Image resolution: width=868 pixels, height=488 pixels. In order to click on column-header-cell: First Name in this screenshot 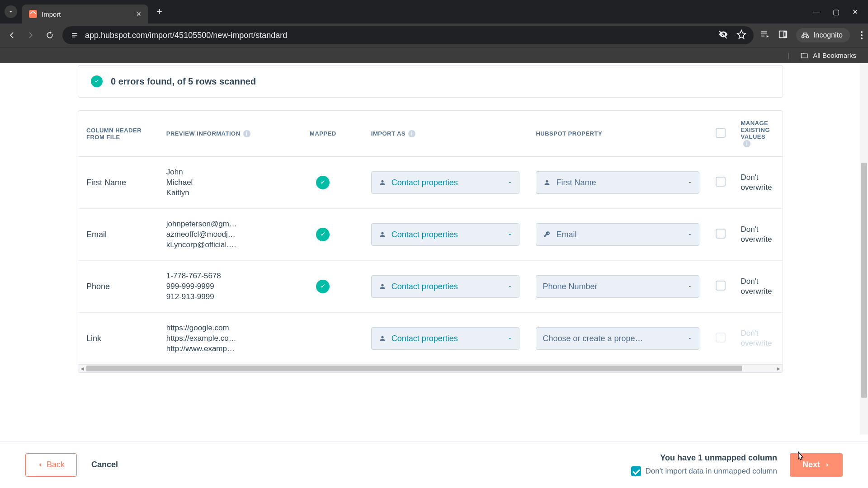, I will do `click(118, 183)`.